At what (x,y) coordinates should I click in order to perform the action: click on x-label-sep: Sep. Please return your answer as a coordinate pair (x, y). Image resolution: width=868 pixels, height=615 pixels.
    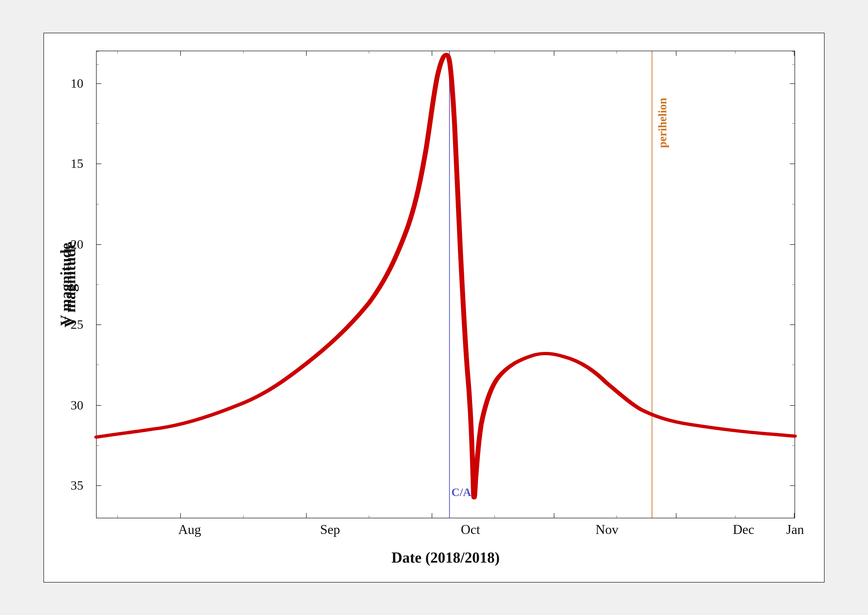
    Looking at the image, I should click on (330, 529).